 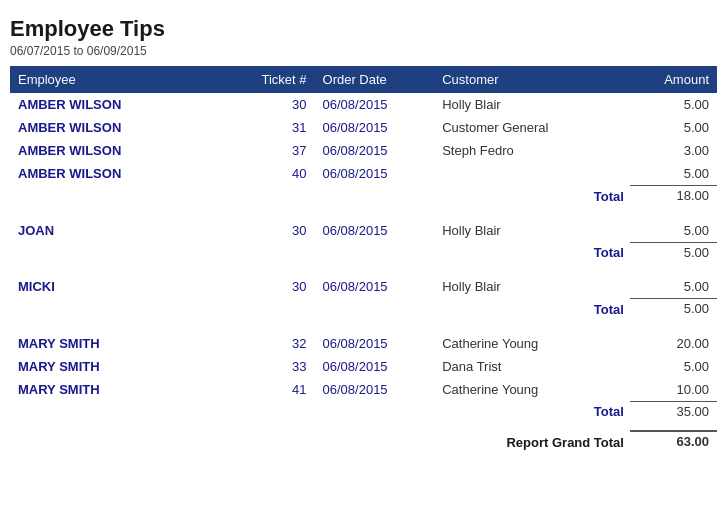 What do you see at coordinates (532, 366) in the screenshot?
I see `cell-customer: Dana Trist` at bounding box center [532, 366].